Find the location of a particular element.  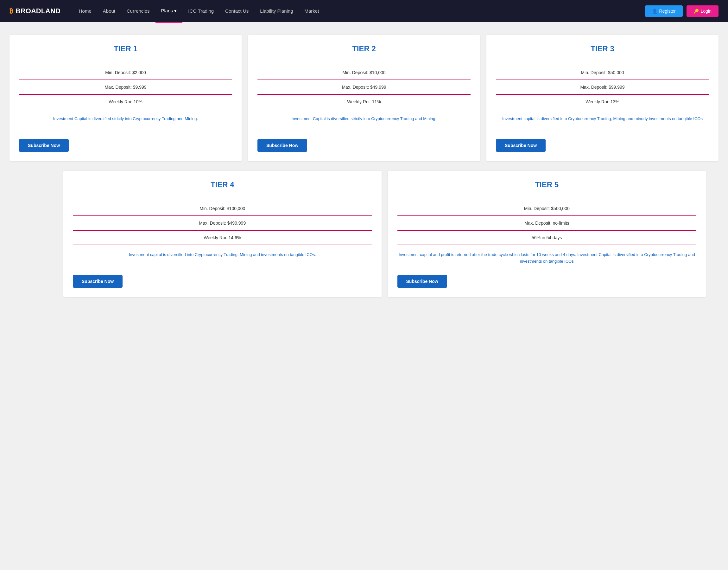

tier-1-weekly-roi: Weekly Roi: 10% is located at coordinates (125, 102).